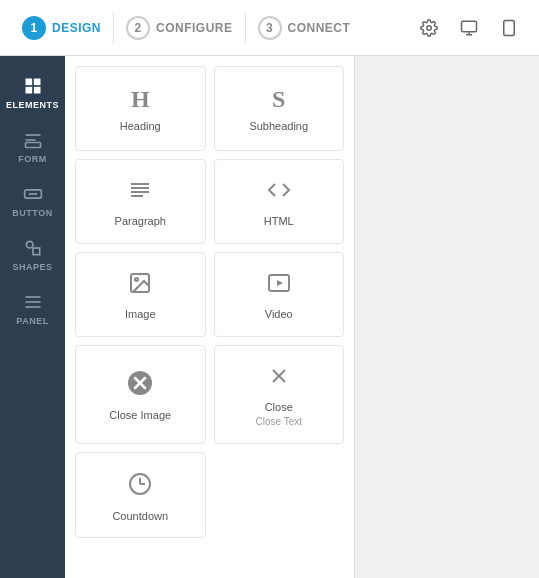  I want to click on element-countdown: Countdown, so click(140, 495).